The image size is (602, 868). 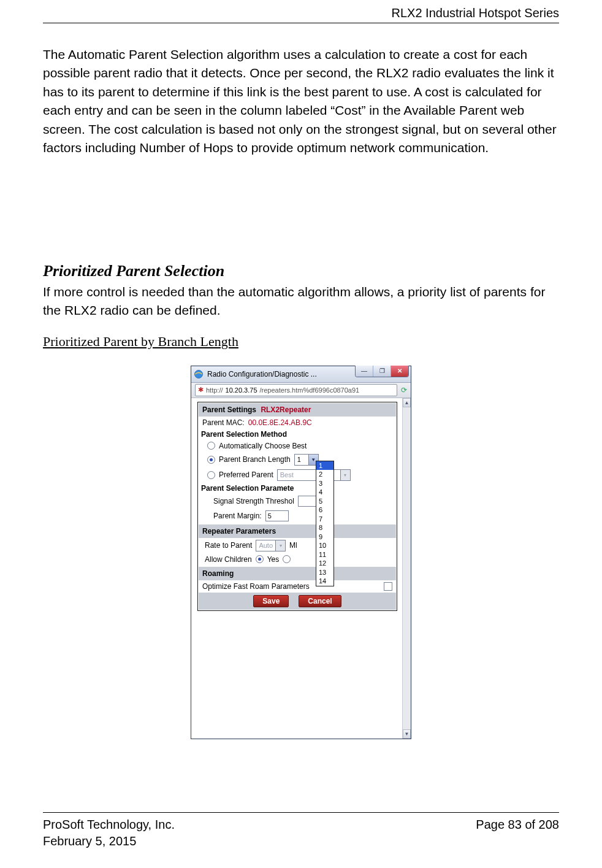 I want to click on scrollbar: ▲ ▼, so click(x=406, y=568).